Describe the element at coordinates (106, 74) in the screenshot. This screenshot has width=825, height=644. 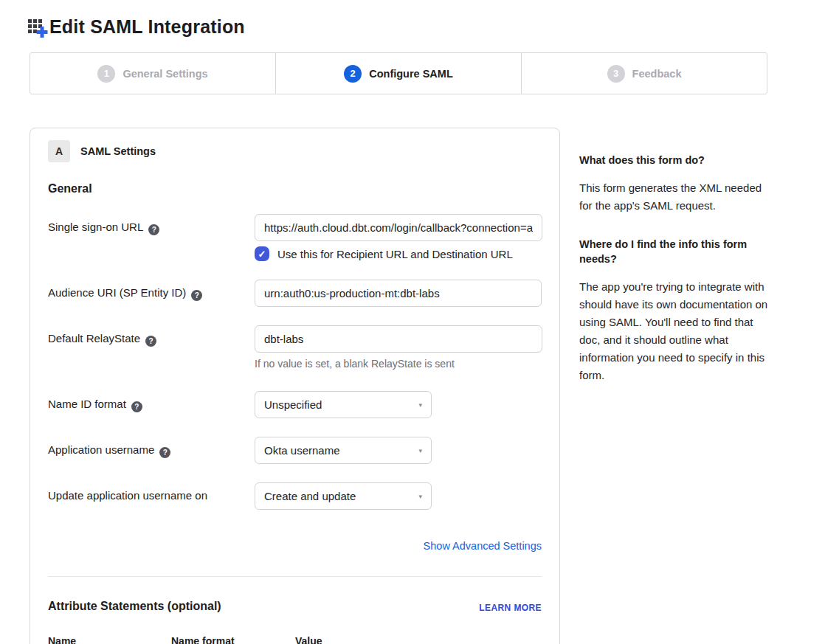
I see `step-1-number: 1` at that location.